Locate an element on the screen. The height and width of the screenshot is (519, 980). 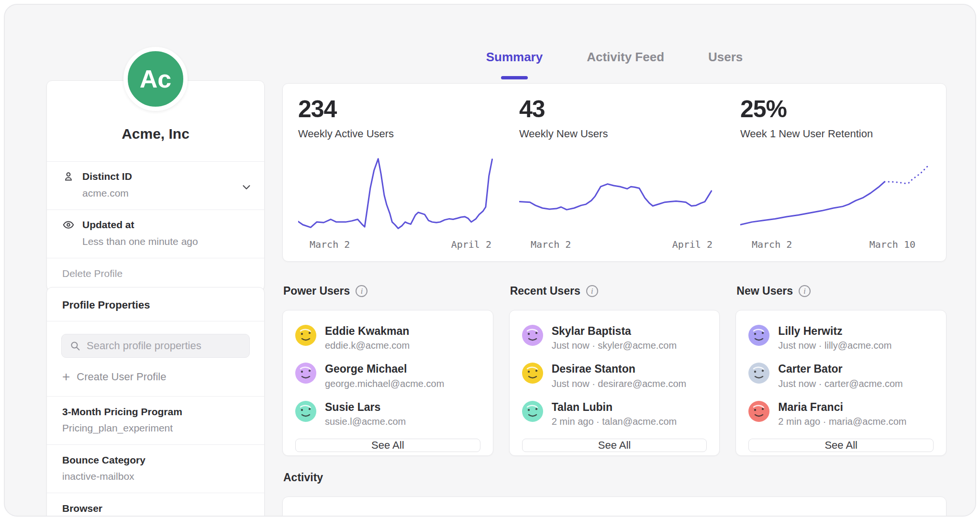
eye-icon is located at coordinates (68, 225).